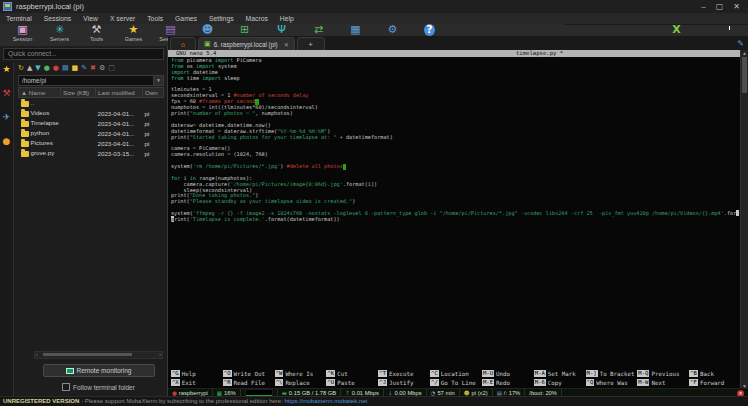  What do you see at coordinates (92, 153) in the screenshot?
I see `file-row: grove.py2023-03-15...pi` at bounding box center [92, 153].